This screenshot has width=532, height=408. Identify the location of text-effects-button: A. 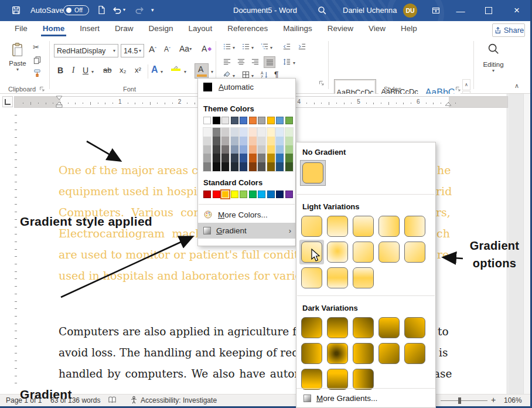
(155, 70).